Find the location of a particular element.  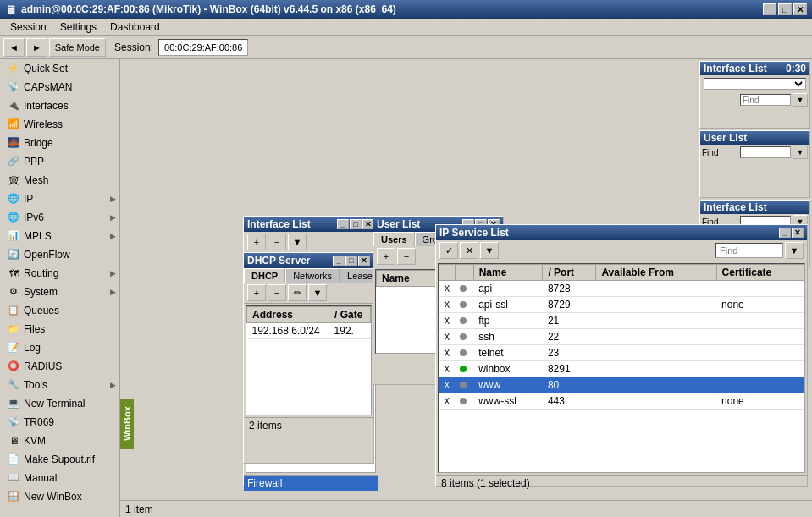

sidebar-label-queues: Queues is located at coordinates (41, 311).